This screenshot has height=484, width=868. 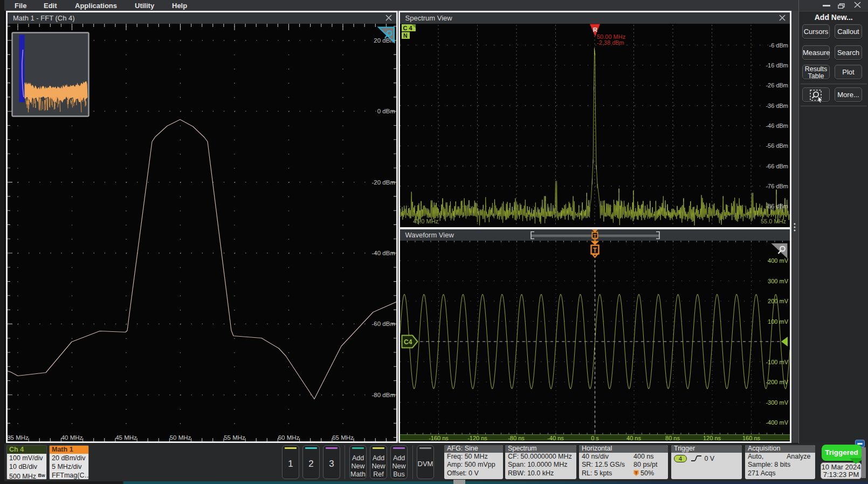 What do you see at coordinates (18, 438) in the screenshot?
I see `svg-text: 35 MHz` at bounding box center [18, 438].